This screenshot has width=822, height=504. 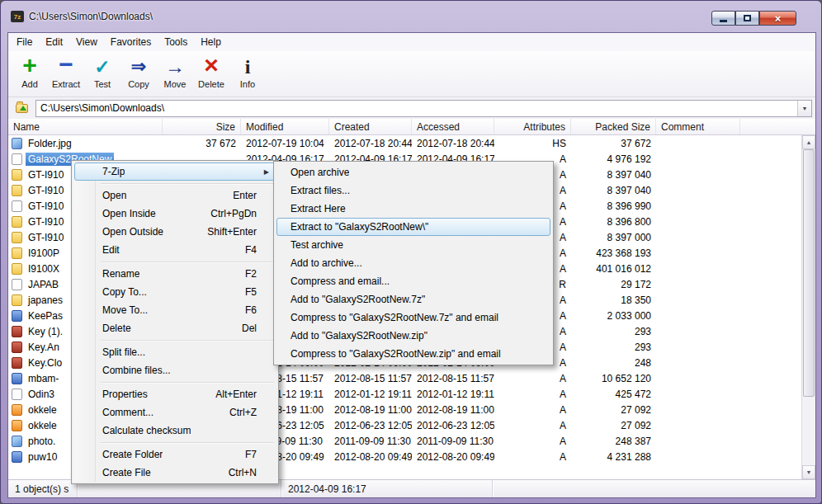 I want to click on scroll-down-button: ▼, so click(x=809, y=472).